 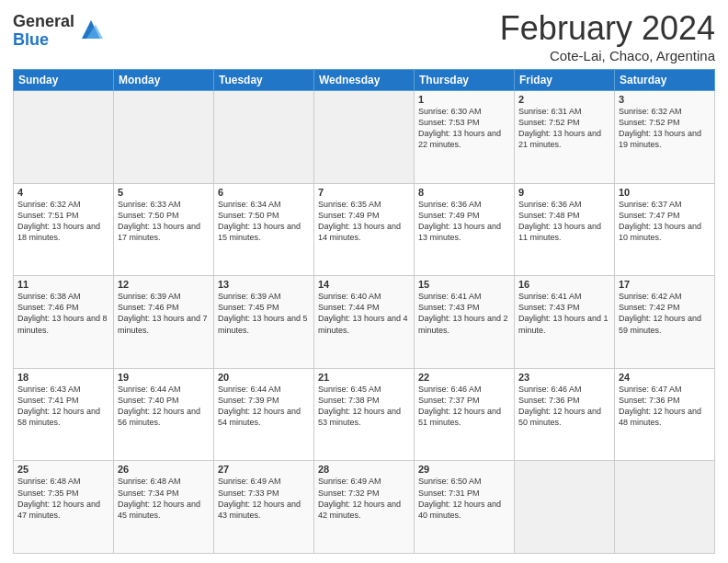 What do you see at coordinates (564, 138) in the screenshot?
I see `table-row: 2Sunrise: 6:31 AM Sunset: 7:52 PM Daylig…` at bounding box center [564, 138].